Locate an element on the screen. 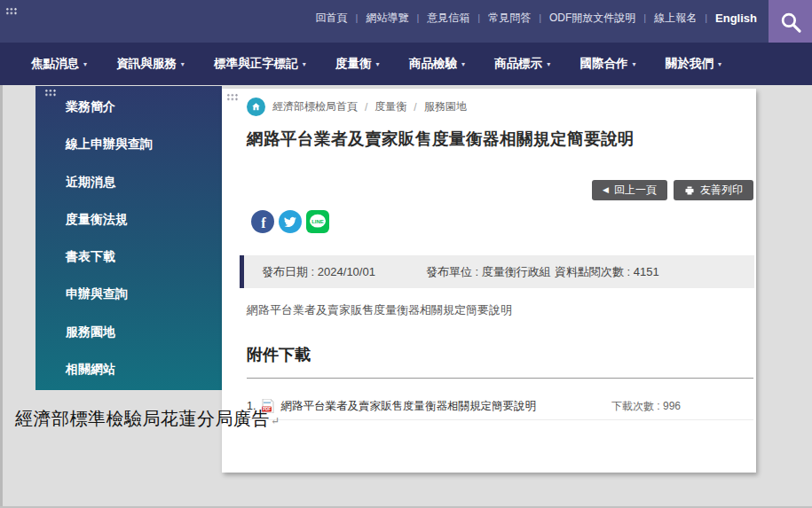 The image size is (812, 508). page-title: 網路平台業者及賣家販售度量衡器相關規定簡要說明 is located at coordinates (440, 138).